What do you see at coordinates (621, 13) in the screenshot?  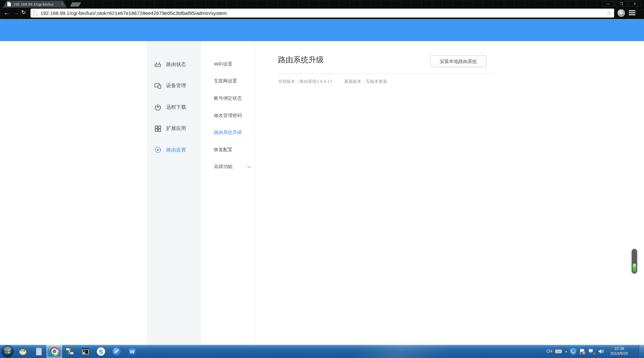 I see `extension-icon: ↻` at bounding box center [621, 13].